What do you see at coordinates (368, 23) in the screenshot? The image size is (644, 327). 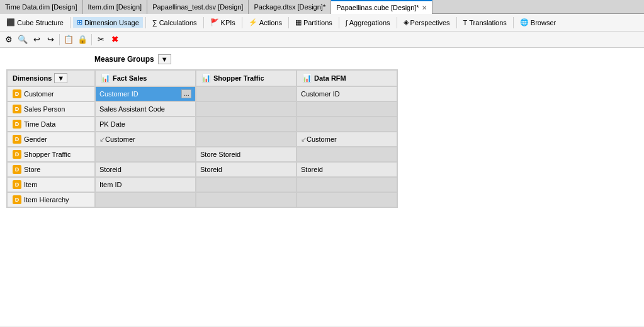 I see `aggregations-btn: ∫ Aggregations` at bounding box center [368, 23].